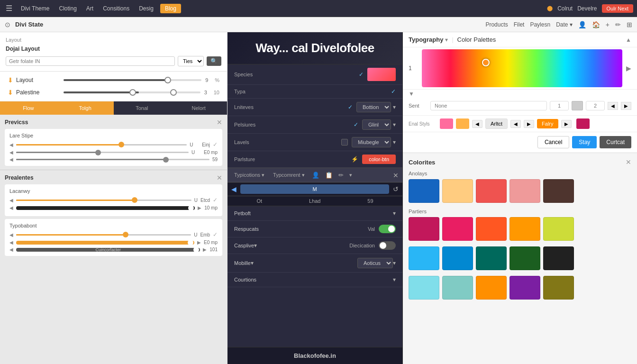 This screenshot has width=637, height=364. What do you see at coordinates (67, 9) in the screenshot?
I see `nav-item-cloting: Cloting` at bounding box center [67, 9].